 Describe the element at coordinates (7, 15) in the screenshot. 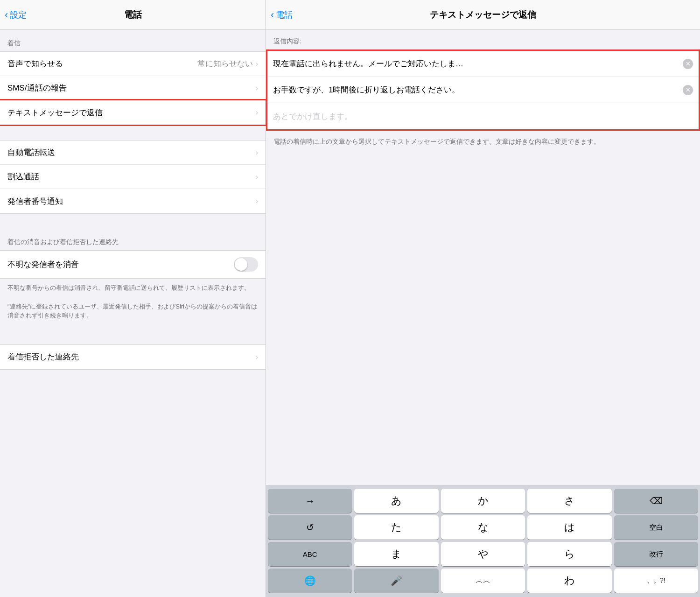

I see `left-back-arrow-icon: ‹` at that location.